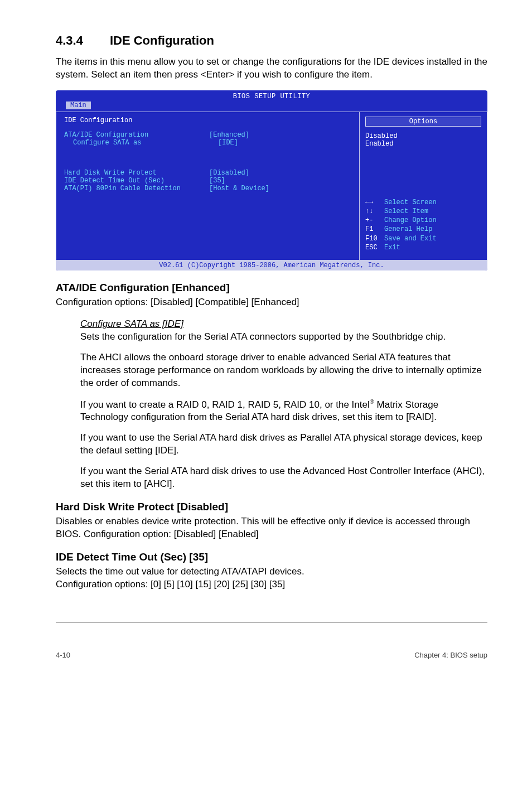  What do you see at coordinates (272, 106) in the screenshot?
I see `bios-tab-row: Main` at bounding box center [272, 106].